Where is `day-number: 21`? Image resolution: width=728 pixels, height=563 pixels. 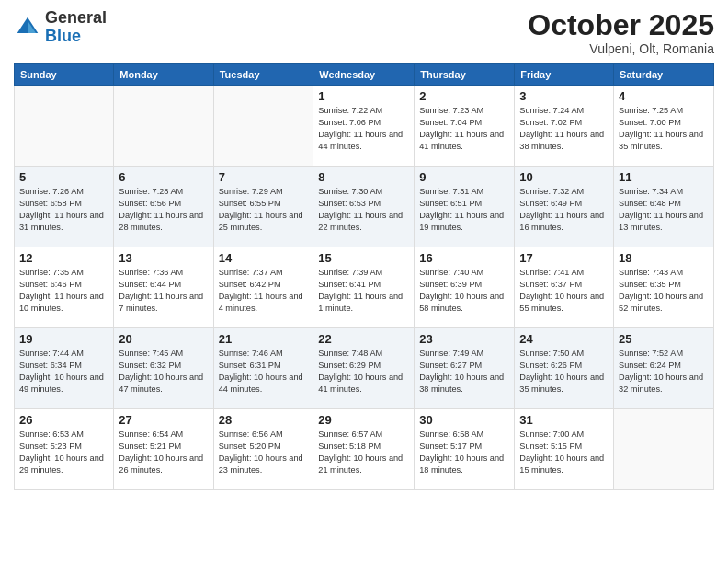
day-number: 21 is located at coordinates (264, 339).